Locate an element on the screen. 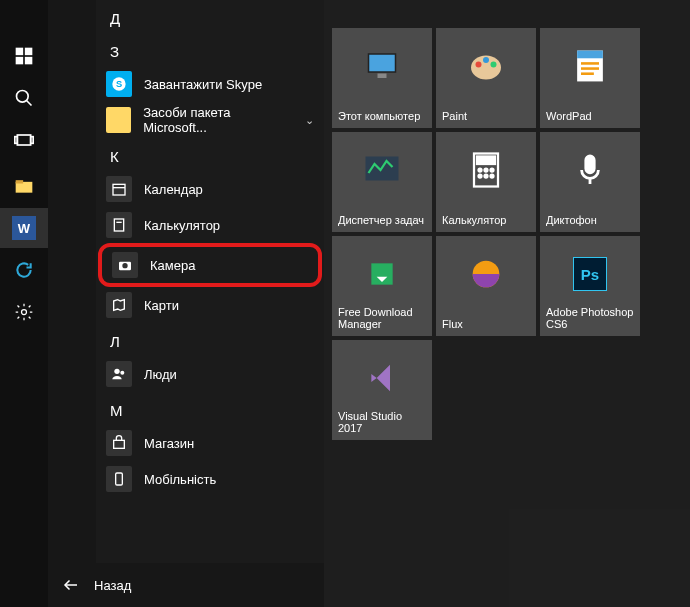  tile-mic: Диктофон is located at coordinates (590, 182).